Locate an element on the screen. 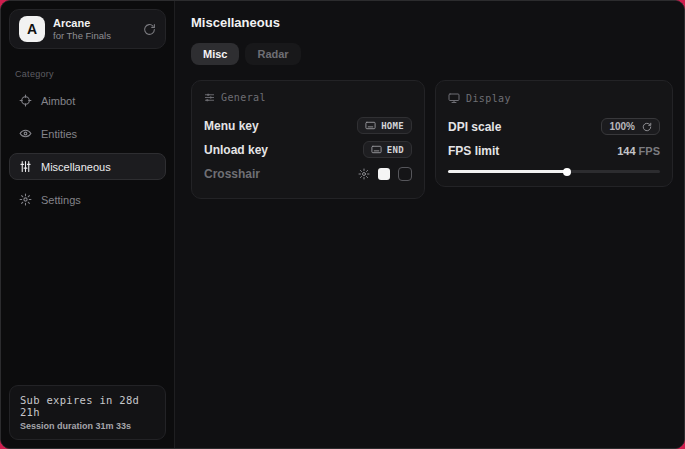 The width and height of the screenshot is (685, 449). general-card-title: General is located at coordinates (244, 98).